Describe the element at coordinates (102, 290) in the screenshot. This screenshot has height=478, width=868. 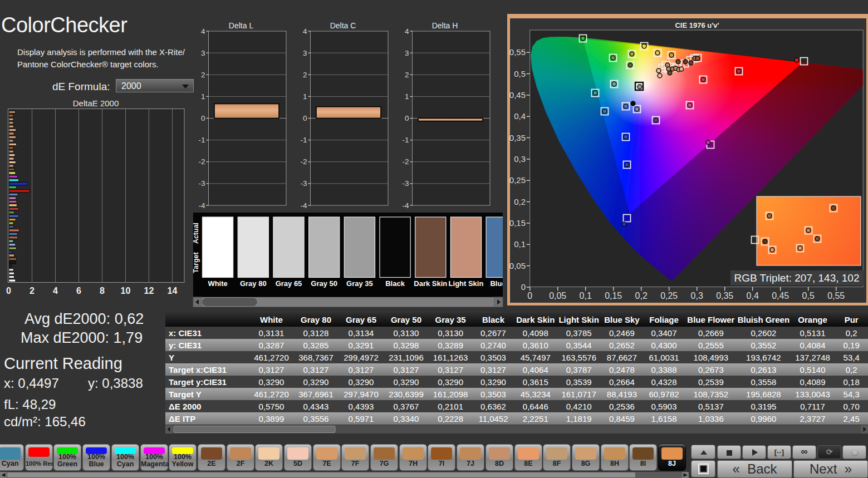
I see `svg-text: 8` at that location.